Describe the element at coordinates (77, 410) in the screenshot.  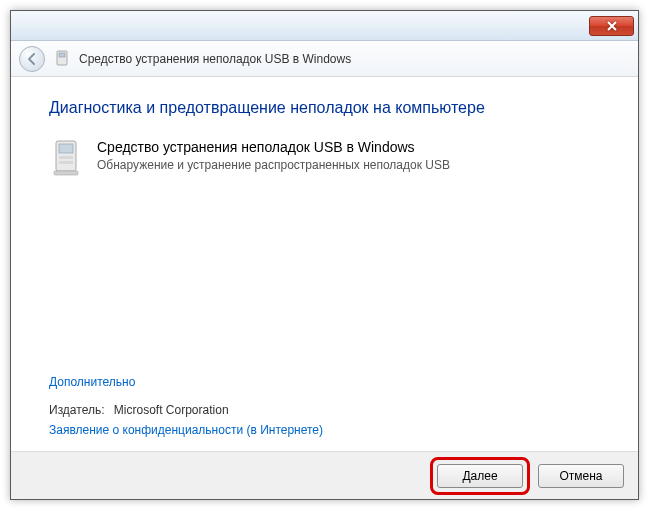
I see `publisher-label: Издатель:` at that location.